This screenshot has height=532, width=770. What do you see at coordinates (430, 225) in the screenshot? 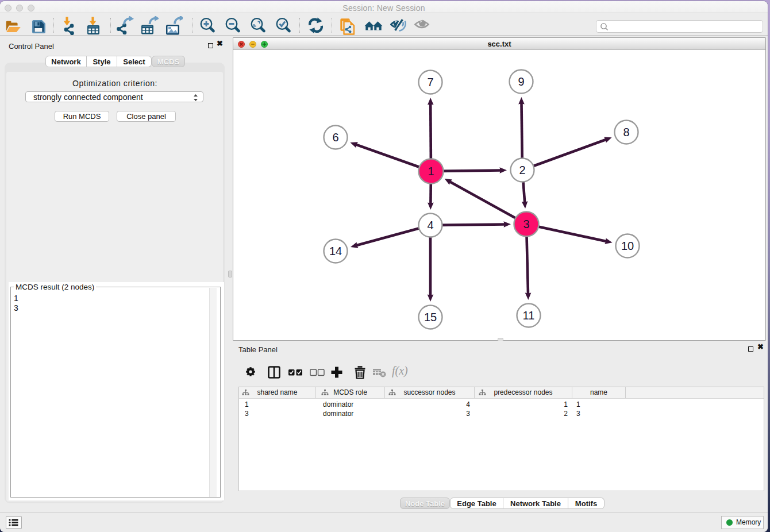
I see `svg-text: 4` at bounding box center [430, 225].